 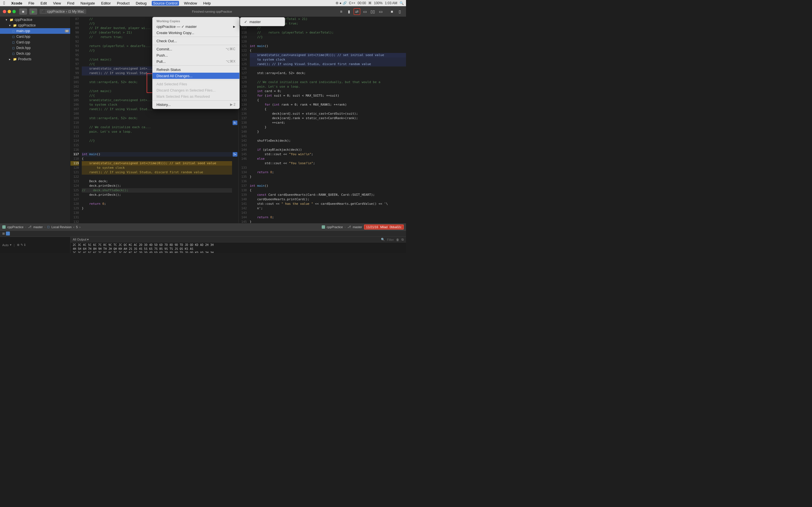 I want to click on breadcrumb-revision: Local Revision, so click(x=61, y=227).